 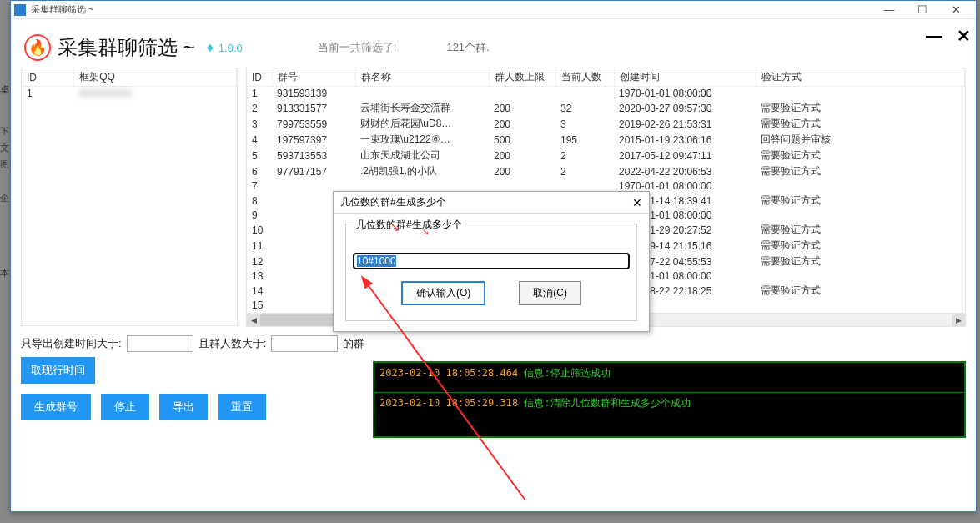 What do you see at coordinates (254, 320) in the screenshot?
I see `scroll-left-icon: ◀` at bounding box center [254, 320].